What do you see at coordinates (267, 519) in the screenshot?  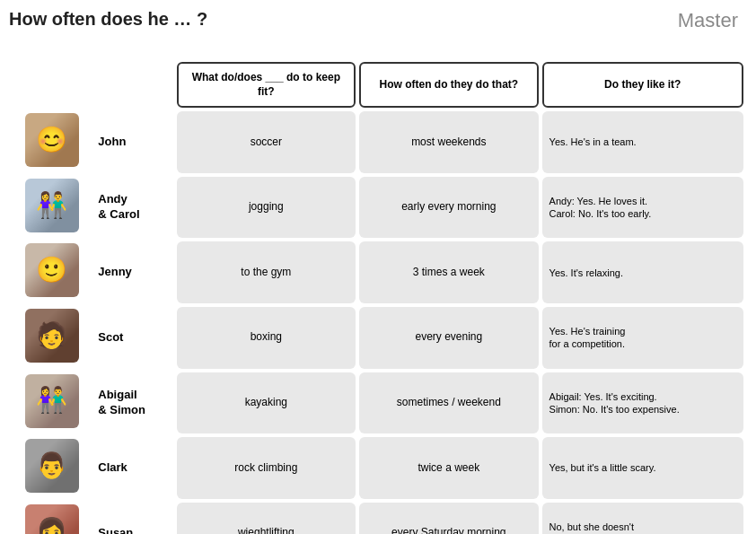 I see `activity-cell: wieghtlifting` at bounding box center [267, 519].